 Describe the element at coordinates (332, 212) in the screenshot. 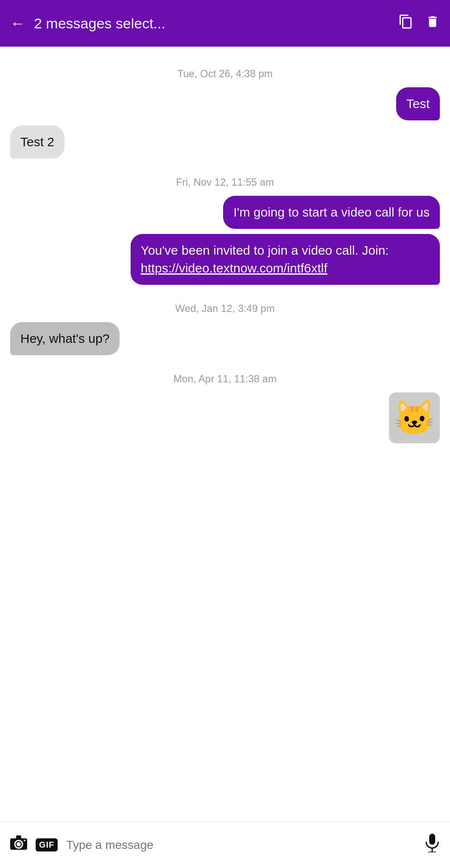

I see `sent-bubble: I'm going to start a video call for us` at that location.